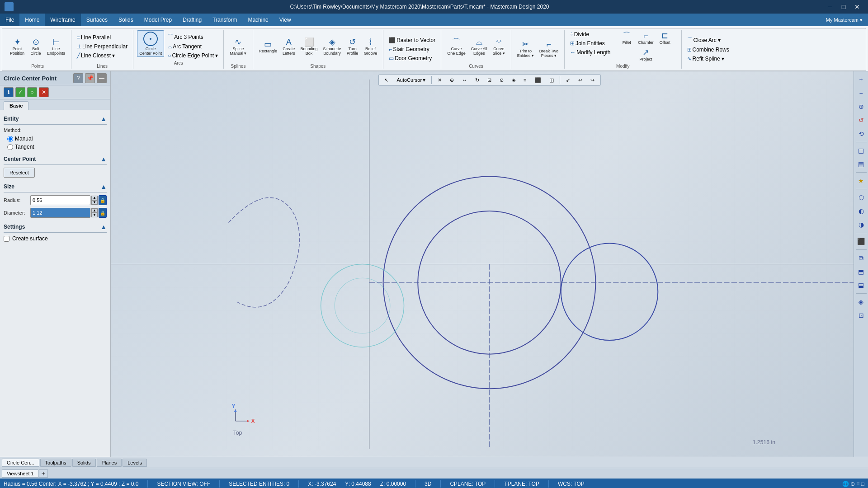  What do you see at coordinates (410, 58) in the screenshot?
I see `door-geometry-button: ▭ Door Geometry` at bounding box center [410, 58].